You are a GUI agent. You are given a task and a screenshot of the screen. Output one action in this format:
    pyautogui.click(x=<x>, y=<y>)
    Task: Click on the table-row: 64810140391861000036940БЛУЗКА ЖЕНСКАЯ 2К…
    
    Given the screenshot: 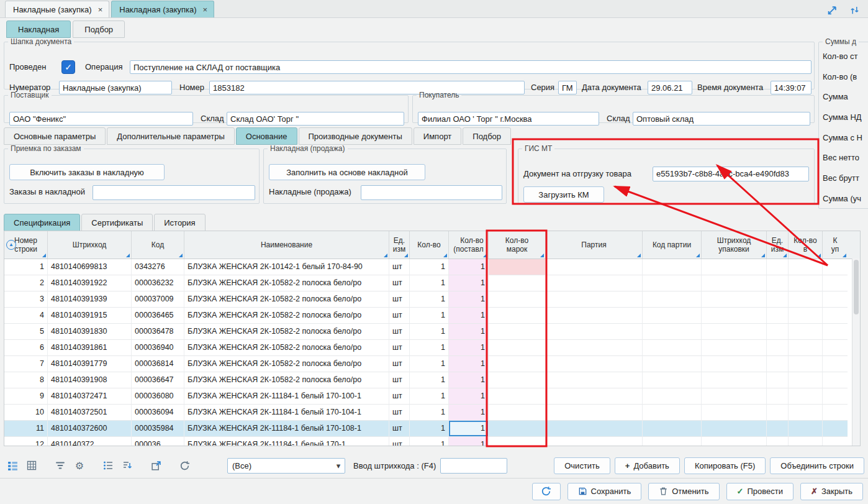 What is the action you would take?
    pyautogui.click(x=432, y=348)
    